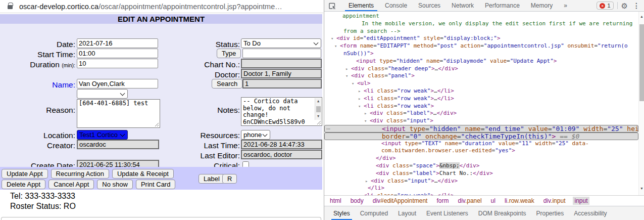 This screenshot has width=644, height=220. I want to click on type-button: Type, so click(229, 54).